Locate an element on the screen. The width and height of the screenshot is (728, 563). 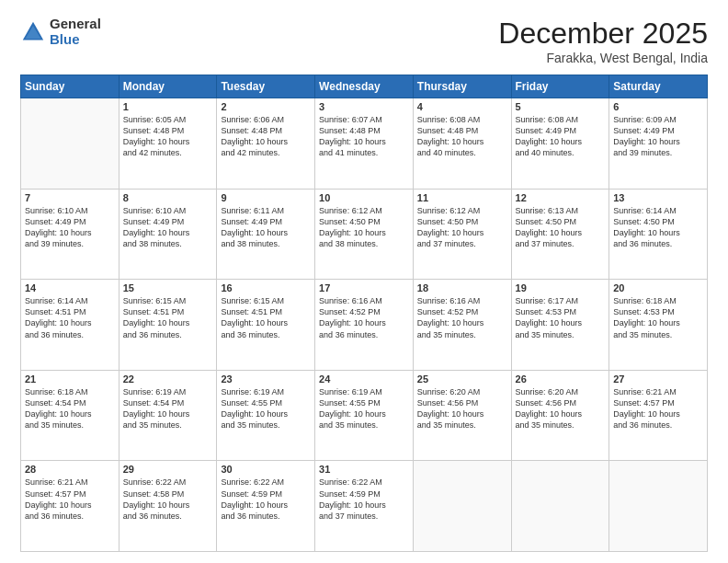
day-number: 26 is located at coordinates (561, 379).